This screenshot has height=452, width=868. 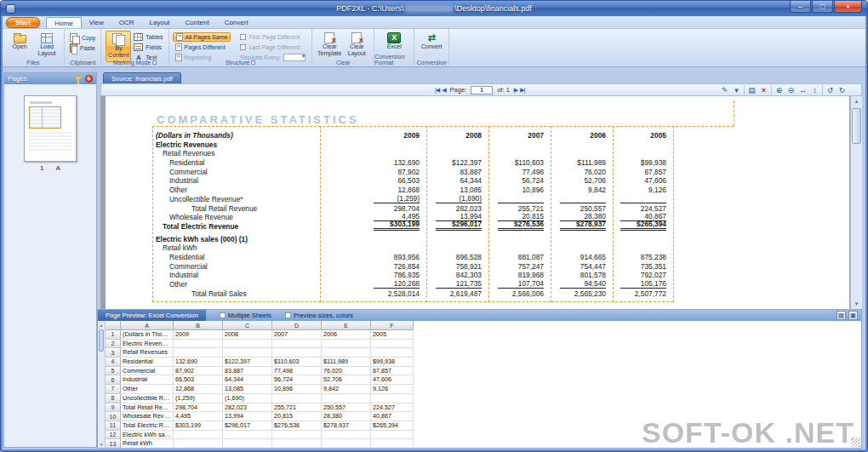 What do you see at coordinates (237, 22) in the screenshot?
I see `tab-convert: Convert` at bounding box center [237, 22].